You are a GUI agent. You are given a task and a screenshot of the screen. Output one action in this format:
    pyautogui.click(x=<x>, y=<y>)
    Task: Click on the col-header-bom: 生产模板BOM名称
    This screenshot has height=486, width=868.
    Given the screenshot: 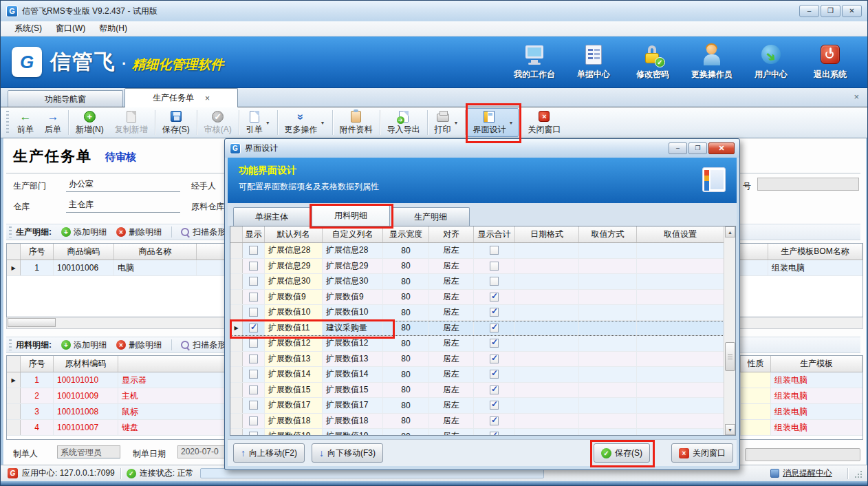 What is the action you would take?
    pyautogui.click(x=816, y=252)
    